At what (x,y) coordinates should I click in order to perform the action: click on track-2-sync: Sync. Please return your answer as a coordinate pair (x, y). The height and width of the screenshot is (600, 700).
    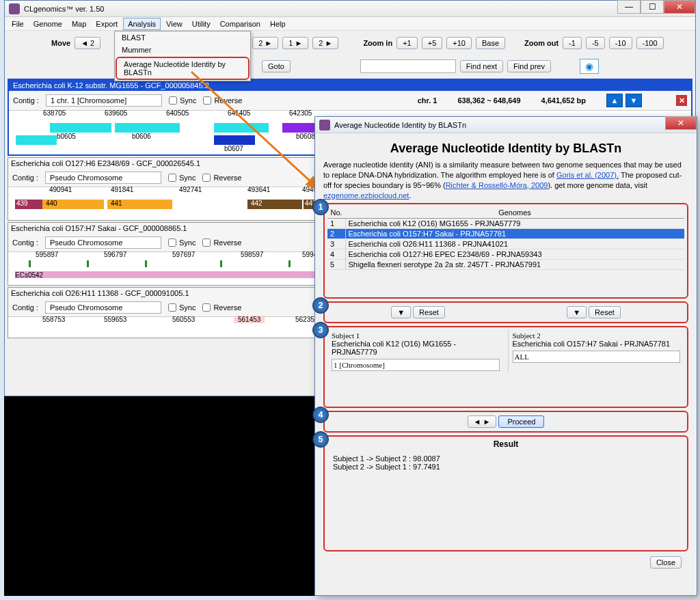
    Looking at the image, I should click on (182, 178).